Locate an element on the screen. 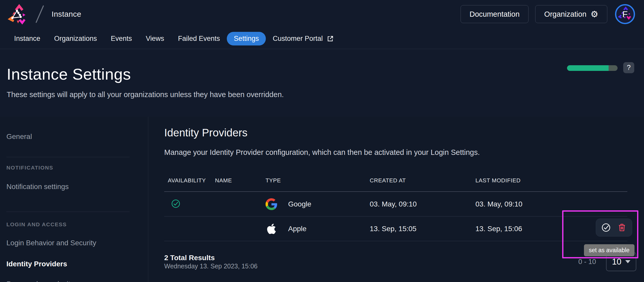 The height and width of the screenshot is (282, 644). page-title: Instance Settings is located at coordinates (322, 74).